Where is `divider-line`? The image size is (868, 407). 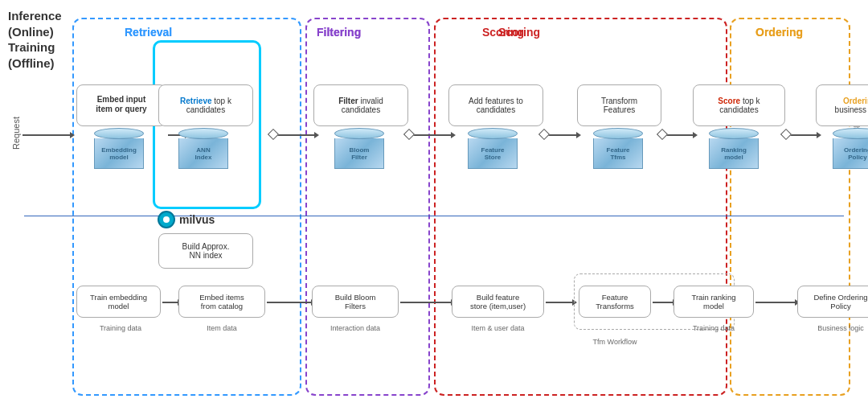
divider-line is located at coordinates (434, 216).